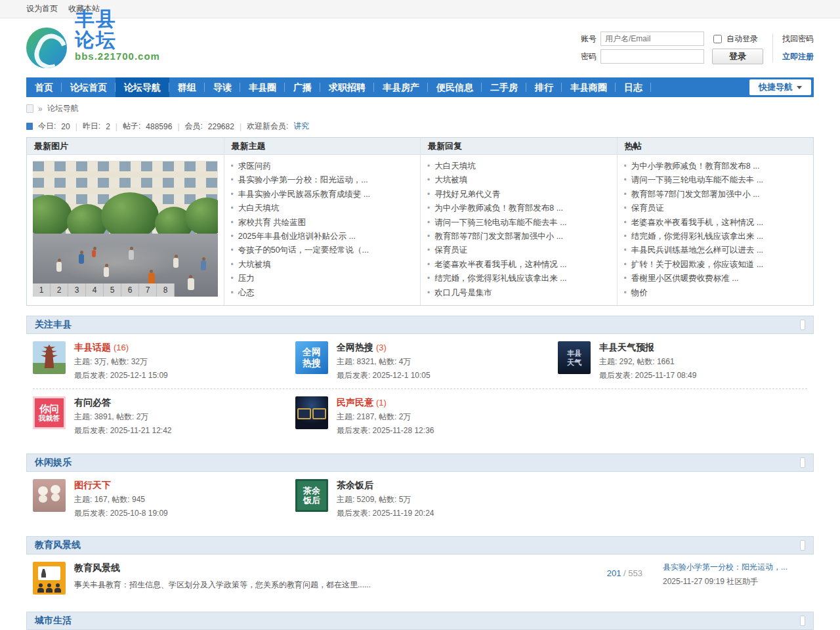 This screenshot has height=630, width=840. What do you see at coordinates (312, 413) in the screenshot?
I see `public-voice-icon` at bounding box center [312, 413].